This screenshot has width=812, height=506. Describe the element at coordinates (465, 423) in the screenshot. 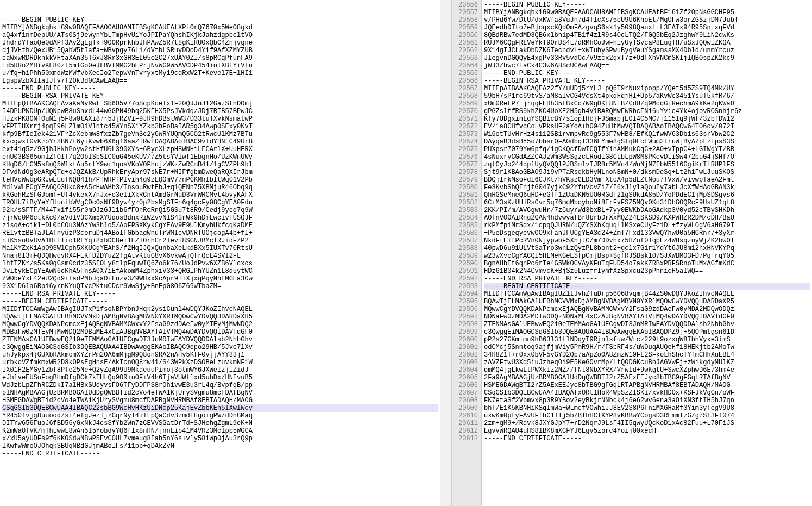

I see `line-number: 20611` at that location.